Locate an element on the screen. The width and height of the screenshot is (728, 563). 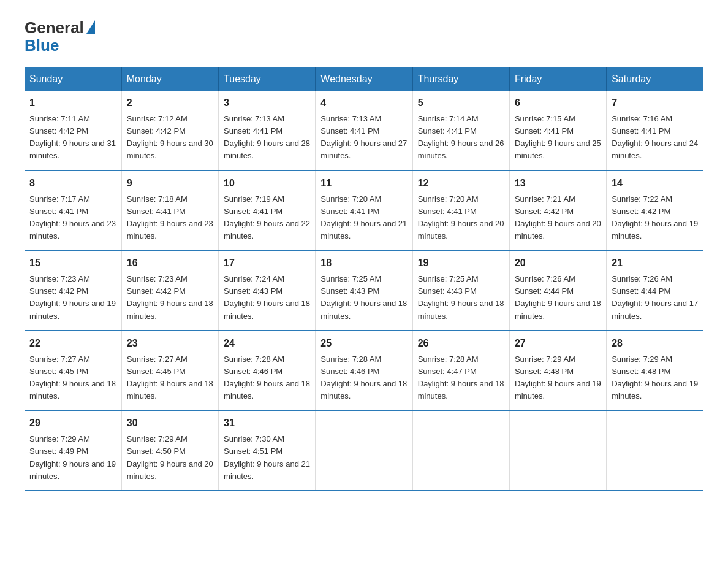
day-number: 18 is located at coordinates (364, 263).